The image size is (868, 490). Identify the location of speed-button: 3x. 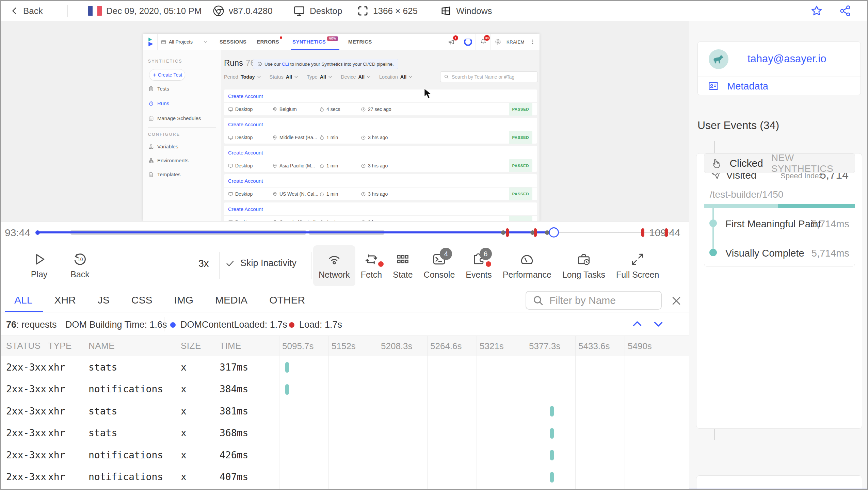
(204, 263).